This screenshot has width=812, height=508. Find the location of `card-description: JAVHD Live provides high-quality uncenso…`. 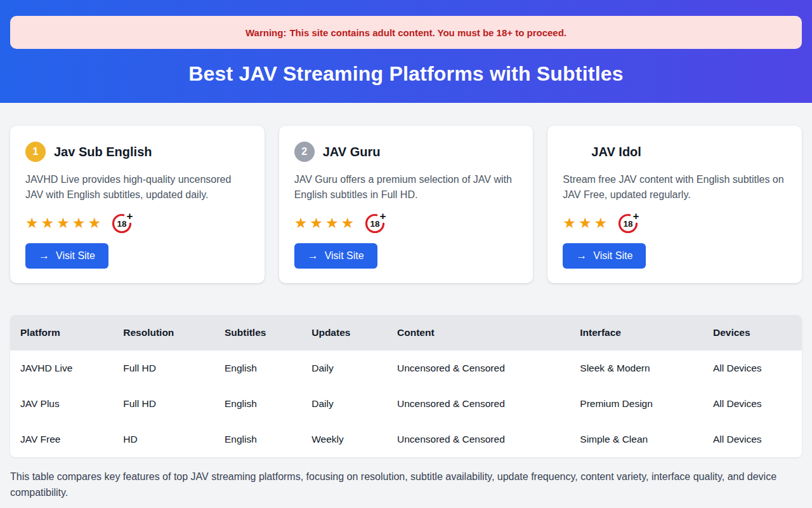

card-description: JAVHD Live provides high-quality uncenso… is located at coordinates (137, 187).